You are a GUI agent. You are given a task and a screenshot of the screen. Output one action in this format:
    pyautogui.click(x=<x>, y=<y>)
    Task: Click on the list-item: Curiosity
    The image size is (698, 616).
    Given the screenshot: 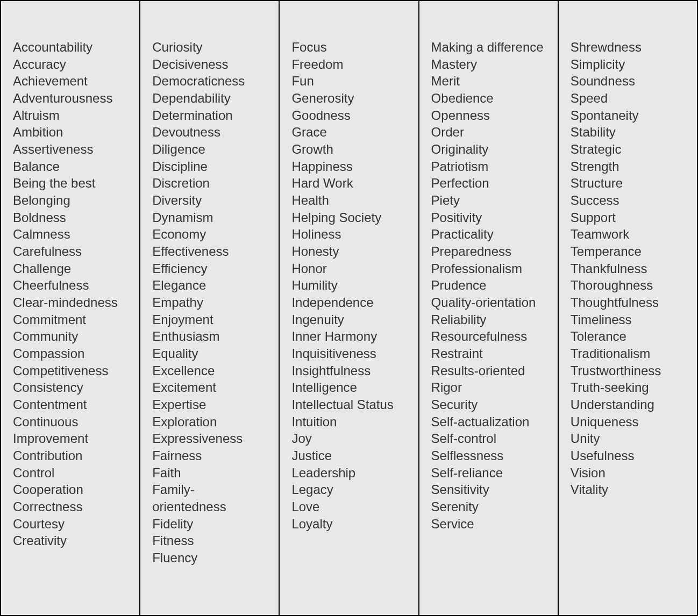 What is the action you would take?
    pyautogui.click(x=210, y=47)
    